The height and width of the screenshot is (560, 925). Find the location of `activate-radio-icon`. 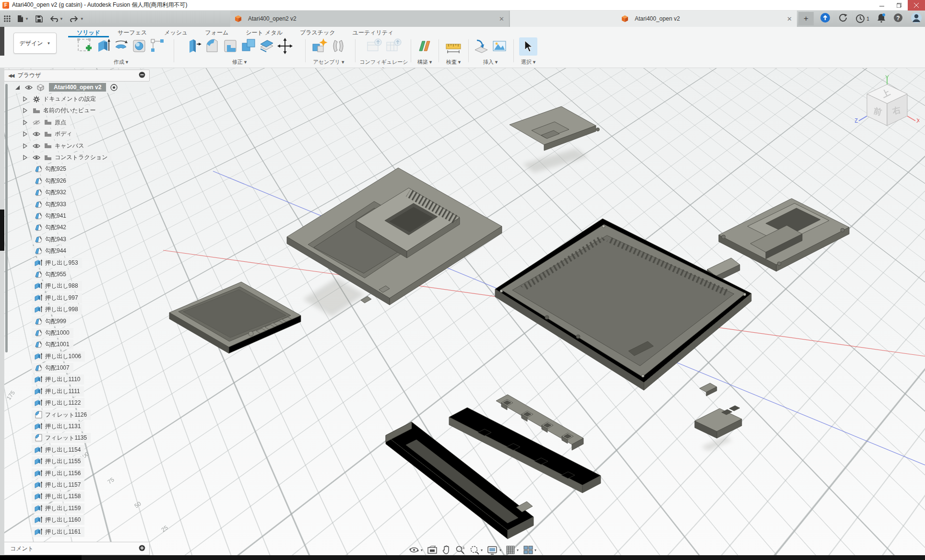

activate-radio-icon is located at coordinates (114, 87).